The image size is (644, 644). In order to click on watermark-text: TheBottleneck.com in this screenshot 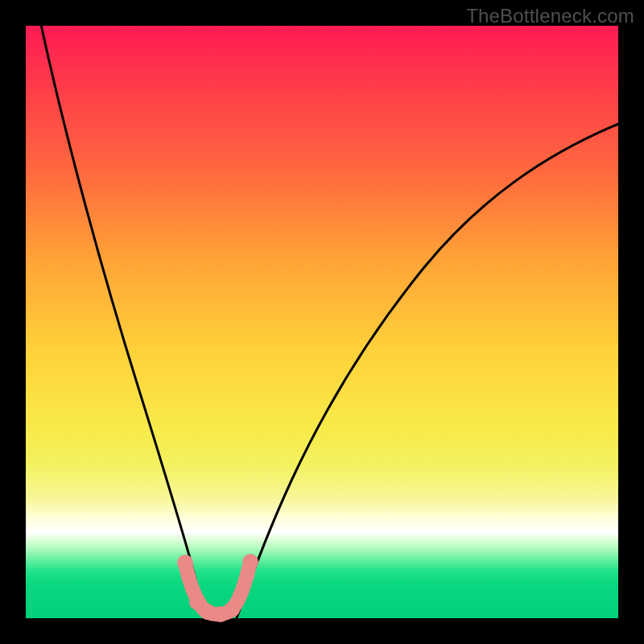, I will do `click(551, 16)`.